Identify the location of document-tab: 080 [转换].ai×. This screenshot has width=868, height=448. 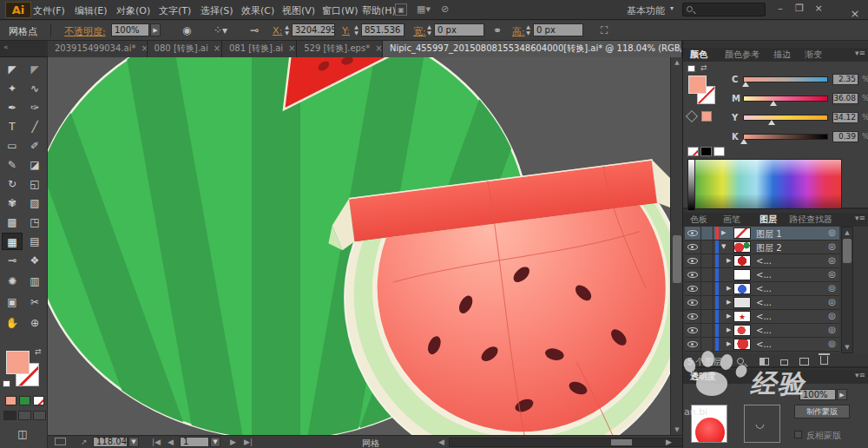
(185, 49).